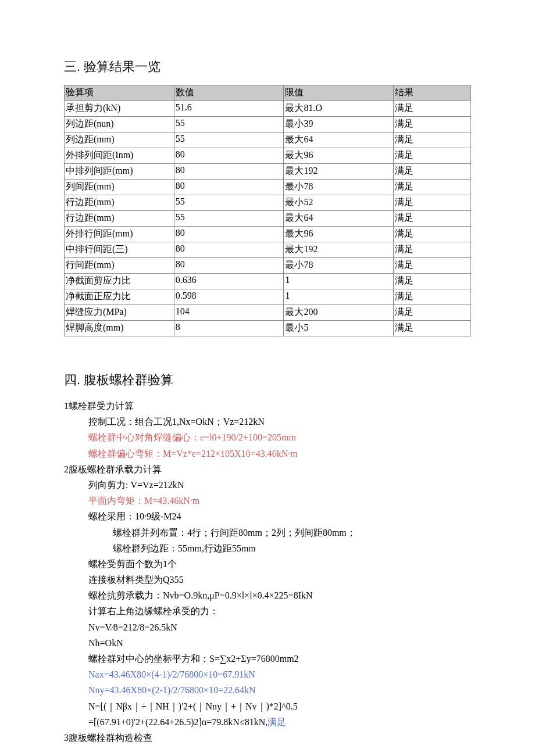  Describe the element at coordinates (268, 298) in the screenshot. I see `table-row: 净截面正应力比0.5981满足` at that location.